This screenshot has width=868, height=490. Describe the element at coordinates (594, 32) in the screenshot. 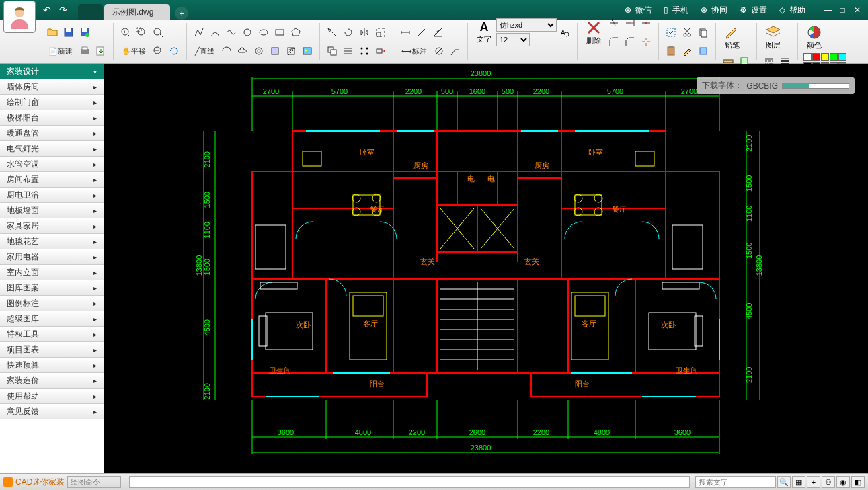

I see `delete-button: 删除` at that location.